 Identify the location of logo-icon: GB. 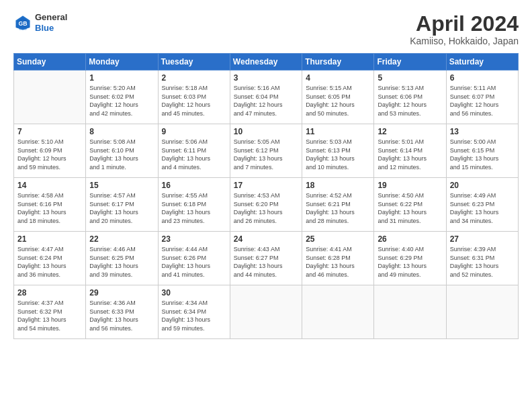
(23, 23).